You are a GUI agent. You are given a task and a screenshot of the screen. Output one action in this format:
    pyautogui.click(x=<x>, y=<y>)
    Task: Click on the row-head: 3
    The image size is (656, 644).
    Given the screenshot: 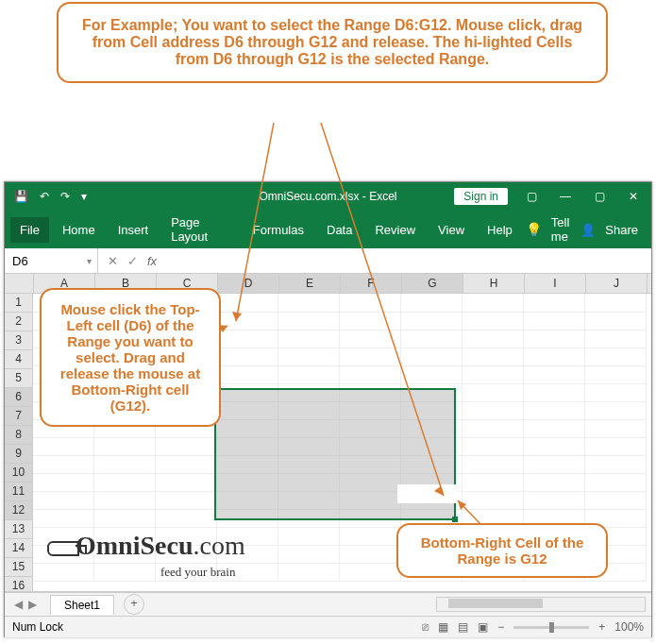 What is the action you would take?
    pyautogui.click(x=19, y=341)
    